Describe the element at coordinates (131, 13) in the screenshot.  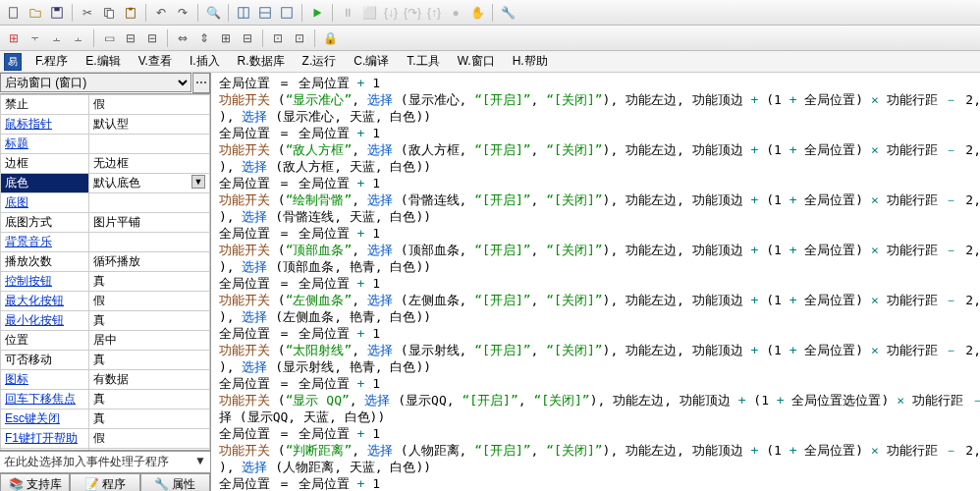
I see `paste-icon` at that location.